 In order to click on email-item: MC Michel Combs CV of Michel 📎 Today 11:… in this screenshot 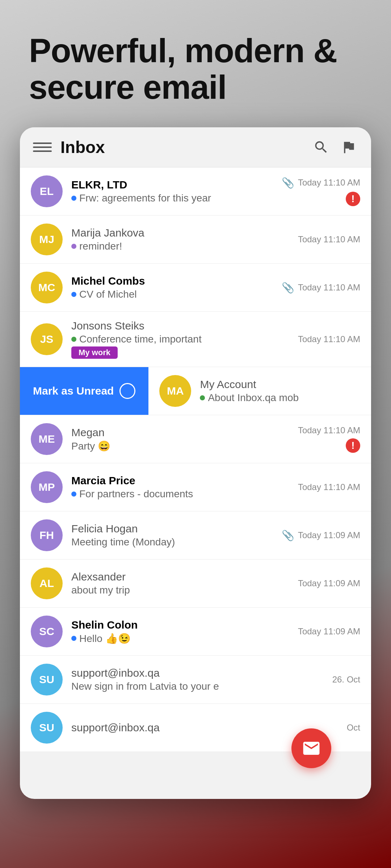, I will do `click(196, 288)`.